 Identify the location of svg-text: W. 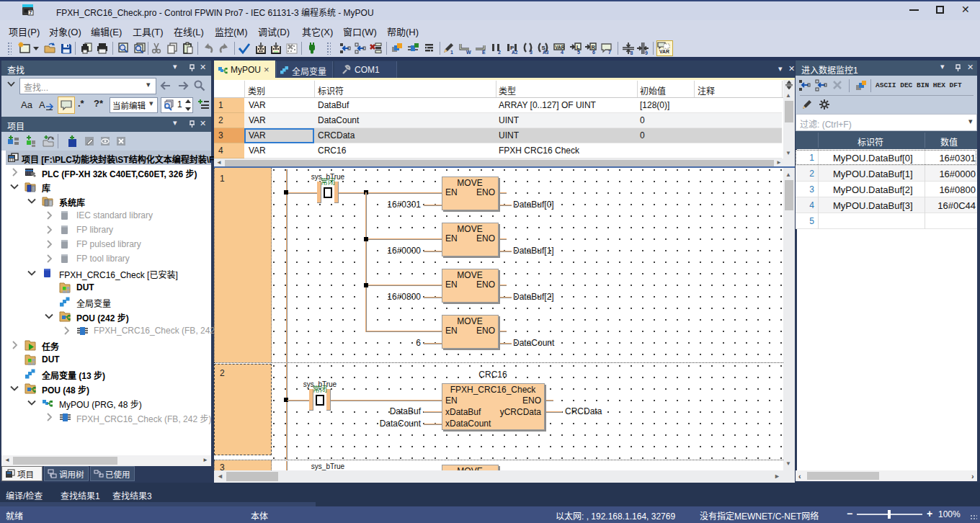
(468, 52).